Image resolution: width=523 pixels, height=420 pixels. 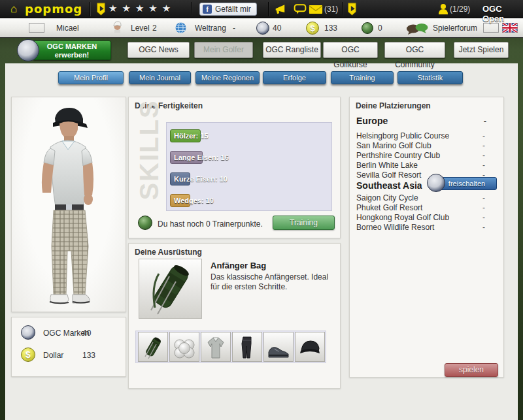 What do you see at coordinates (367, 28) in the screenshot?
I see `golf-ball-icon` at bounding box center [367, 28].